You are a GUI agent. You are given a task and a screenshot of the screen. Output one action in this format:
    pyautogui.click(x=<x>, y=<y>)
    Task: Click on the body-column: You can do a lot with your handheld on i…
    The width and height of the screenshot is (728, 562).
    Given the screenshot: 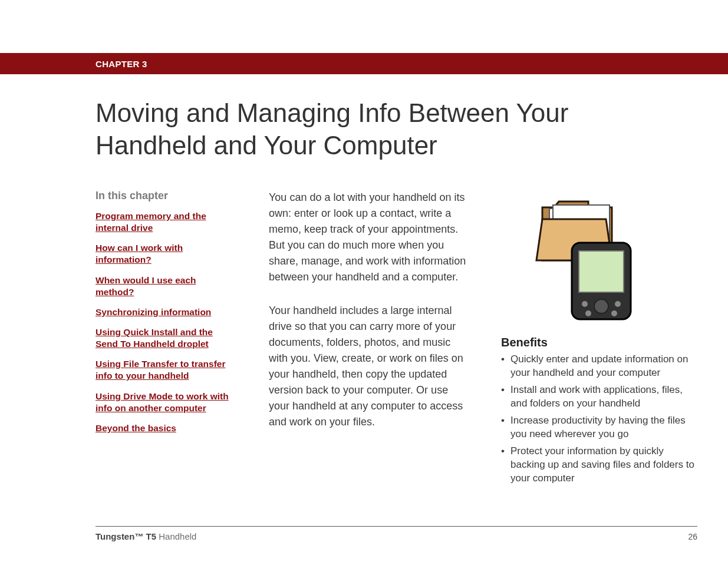 What is the action you would take?
    pyautogui.click(x=369, y=339)
    